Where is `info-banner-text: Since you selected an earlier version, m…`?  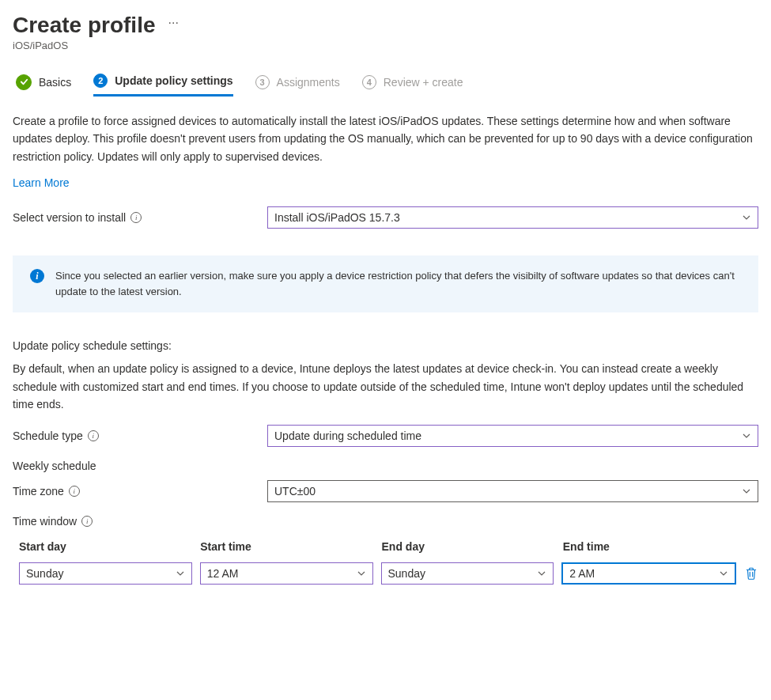 info-banner-text: Since you selected an earlier version, m… is located at coordinates (399, 284).